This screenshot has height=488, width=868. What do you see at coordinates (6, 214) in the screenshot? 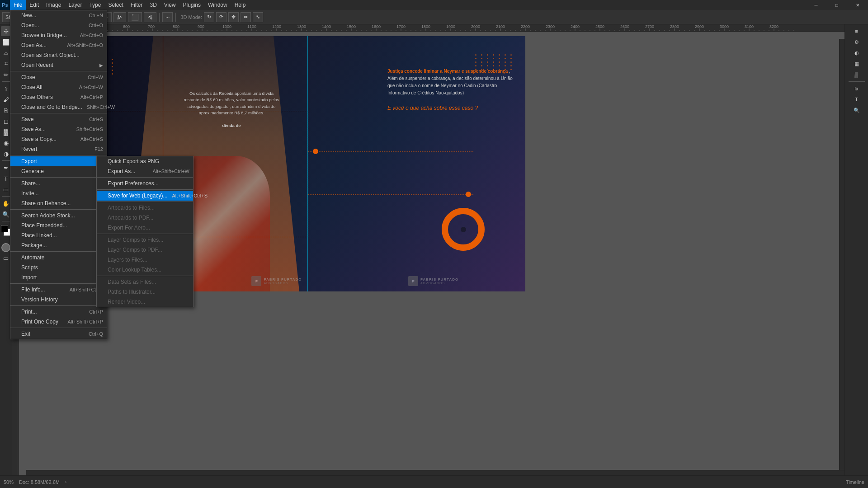
I see `zoom-tool: 🔍` at bounding box center [6, 214].